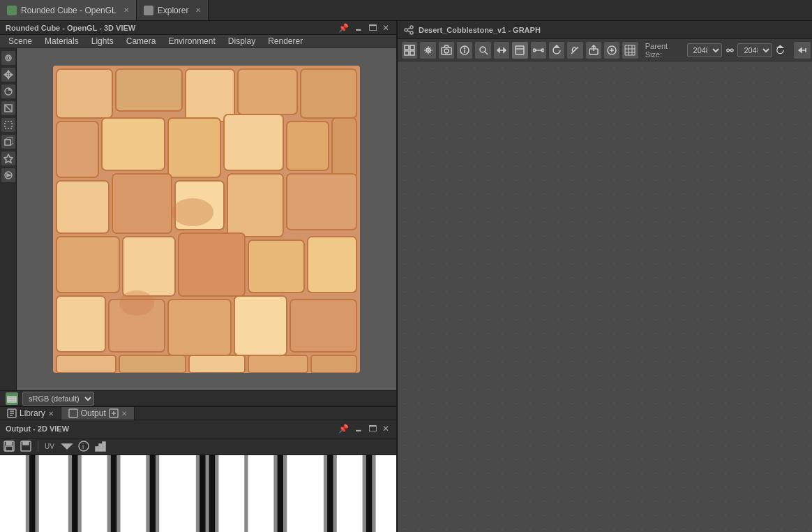  I want to click on menu-materials: Materials, so click(61, 41).